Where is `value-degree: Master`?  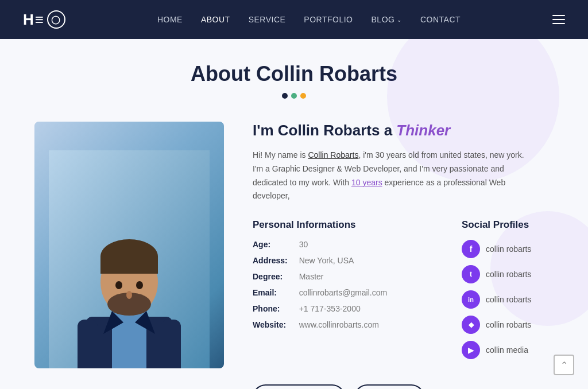
value-degree: Master is located at coordinates (369, 277).